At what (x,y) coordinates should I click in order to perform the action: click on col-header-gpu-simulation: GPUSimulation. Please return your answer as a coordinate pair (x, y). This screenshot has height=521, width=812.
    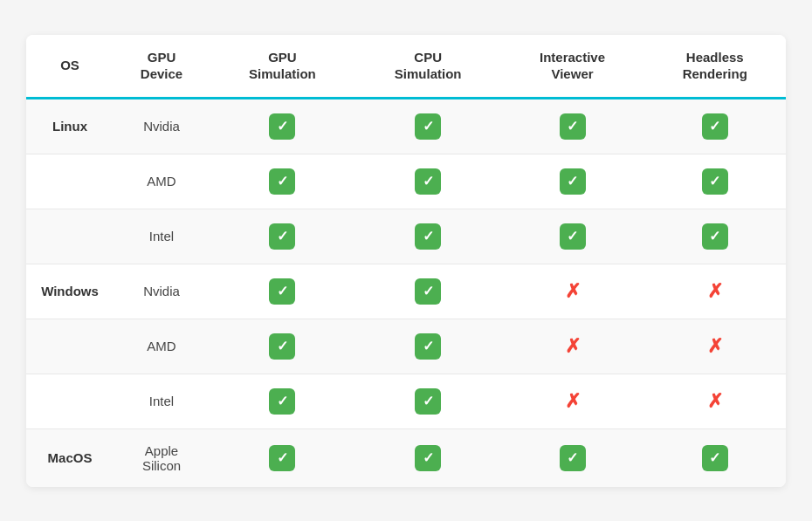
    Looking at the image, I should click on (283, 66).